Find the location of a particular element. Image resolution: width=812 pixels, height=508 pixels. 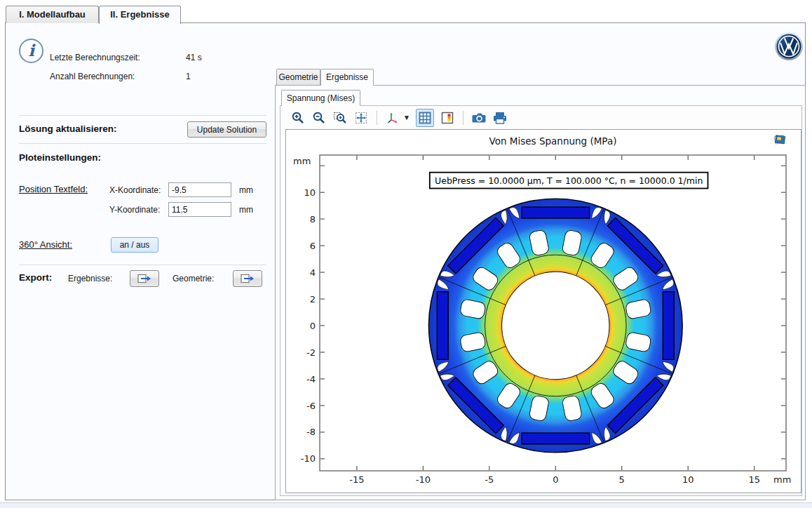

svg-text: -4 is located at coordinates (311, 379).